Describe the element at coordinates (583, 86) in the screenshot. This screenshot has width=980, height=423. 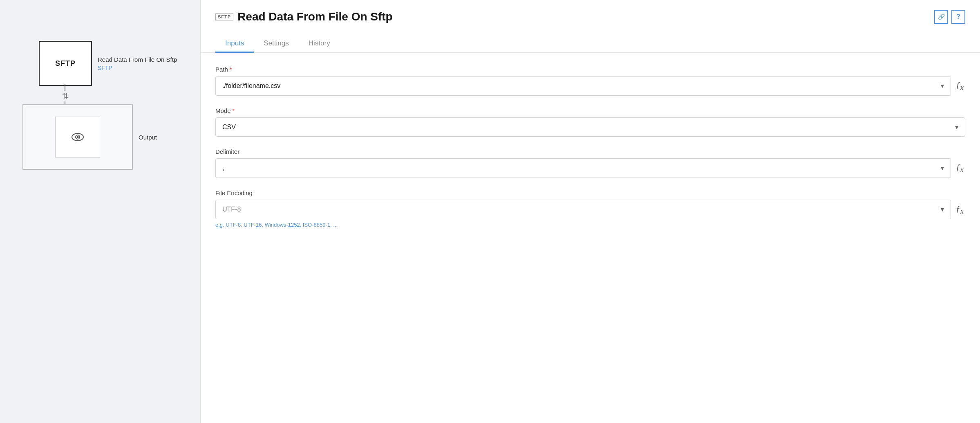
I see `path-input: ./folder/filename.csv` at that location.